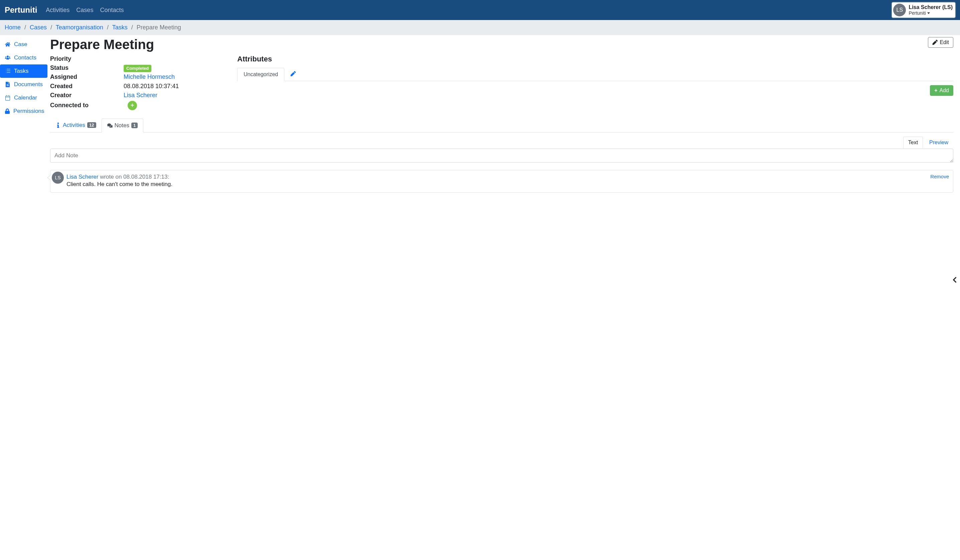  Describe the element at coordinates (134, 126) in the screenshot. I see `notes-count-badge: 1` at that location.